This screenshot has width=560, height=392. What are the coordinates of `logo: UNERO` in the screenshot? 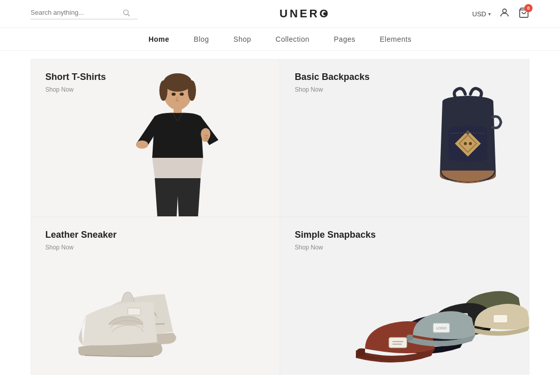 It's located at (304, 14).